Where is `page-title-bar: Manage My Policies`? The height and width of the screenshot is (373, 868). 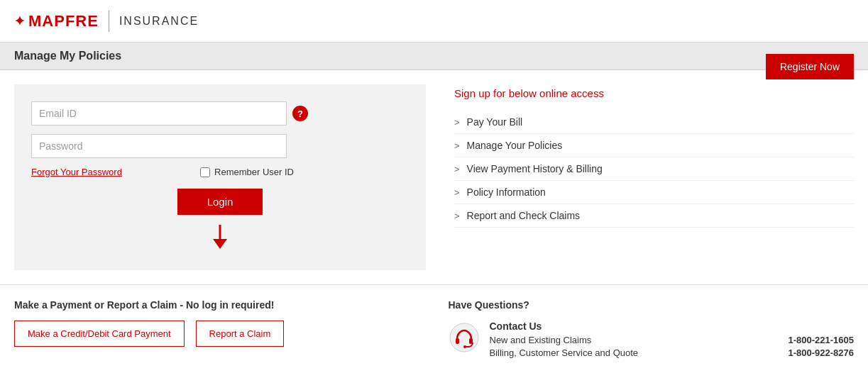
page-title-bar: Manage My Policies is located at coordinates (434, 57).